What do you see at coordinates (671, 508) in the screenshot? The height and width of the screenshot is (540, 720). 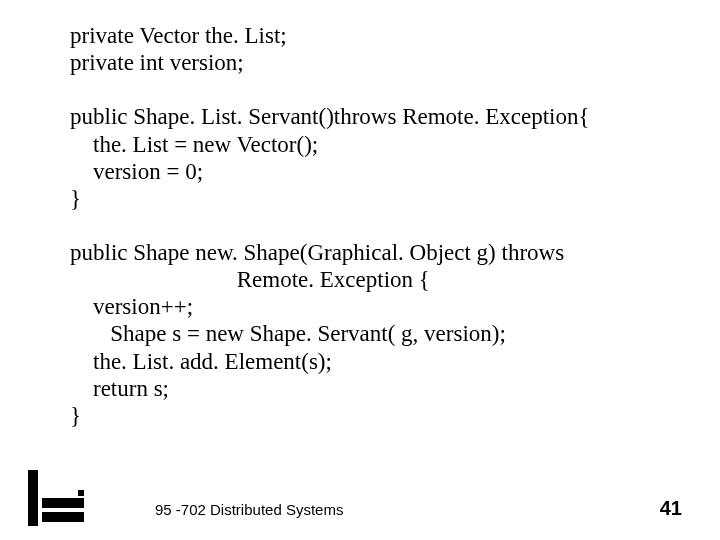 I see `page-number: 41` at bounding box center [671, 508].